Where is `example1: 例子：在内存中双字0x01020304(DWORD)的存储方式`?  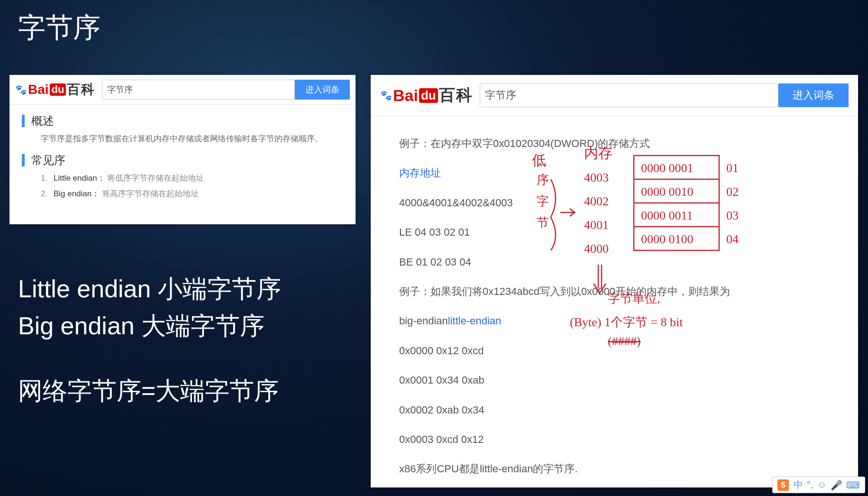
example1: 例子：在内存中双字0x01020304(DWORD)的存储方式 is located at coordinates (614, 144).